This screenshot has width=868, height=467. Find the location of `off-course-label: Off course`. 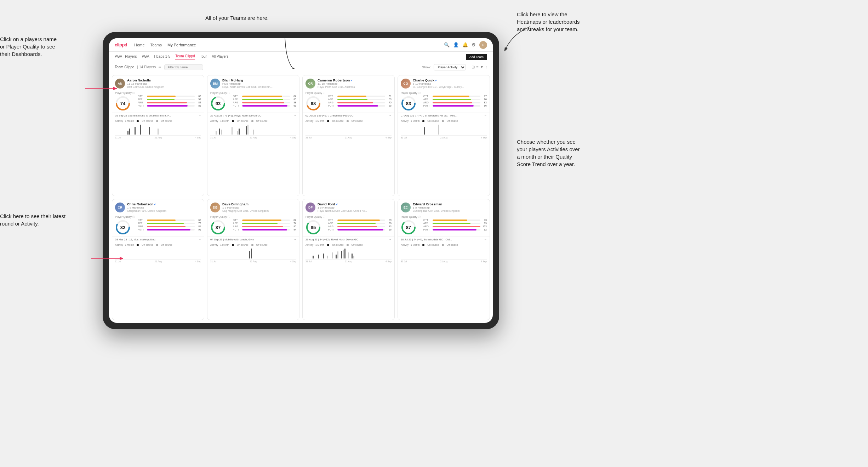

off-course-label: Off course is located at coordinates (167, 245).